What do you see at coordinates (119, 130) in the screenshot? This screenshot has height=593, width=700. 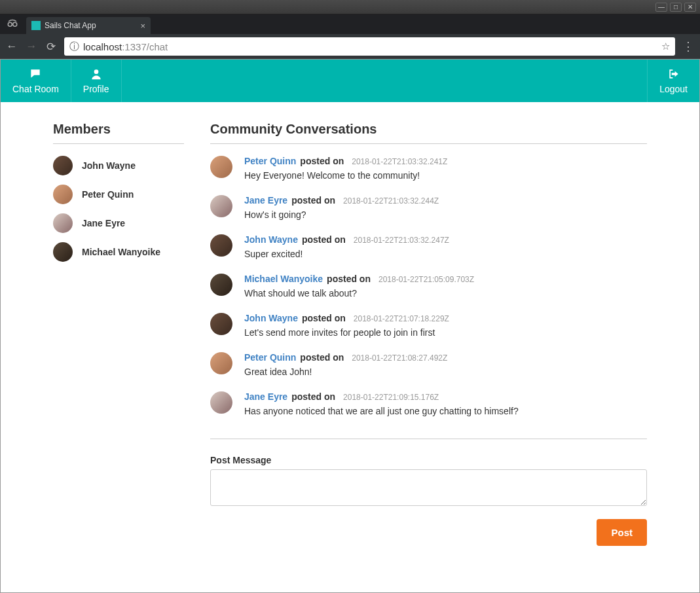 I see `members-heading: Members` at bounding box center [119, 130].